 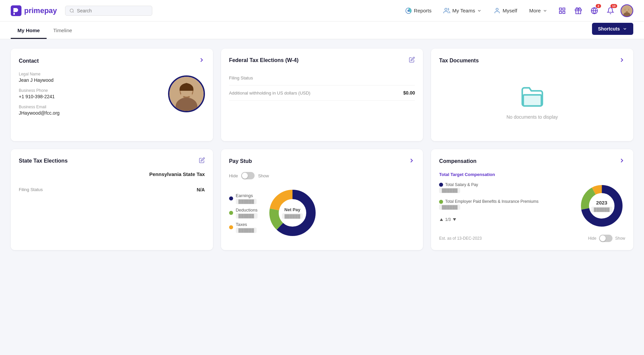 I want to click on pay-stub-action, so click(x=412, y=161).